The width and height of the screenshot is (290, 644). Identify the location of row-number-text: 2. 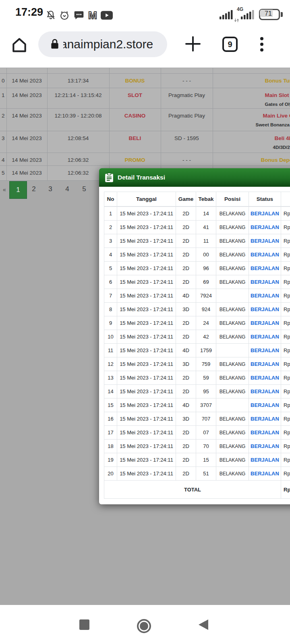
(3, 114).